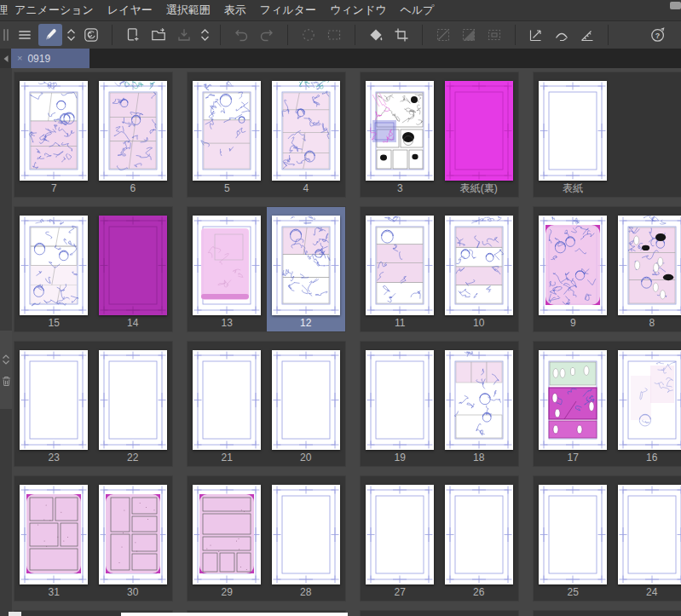 Image resolution: width=681 pixels, height=616 pixels. Describe the element at coordinates (440, 269) in the screenshot. I see `spread-group: 1110` at that location.